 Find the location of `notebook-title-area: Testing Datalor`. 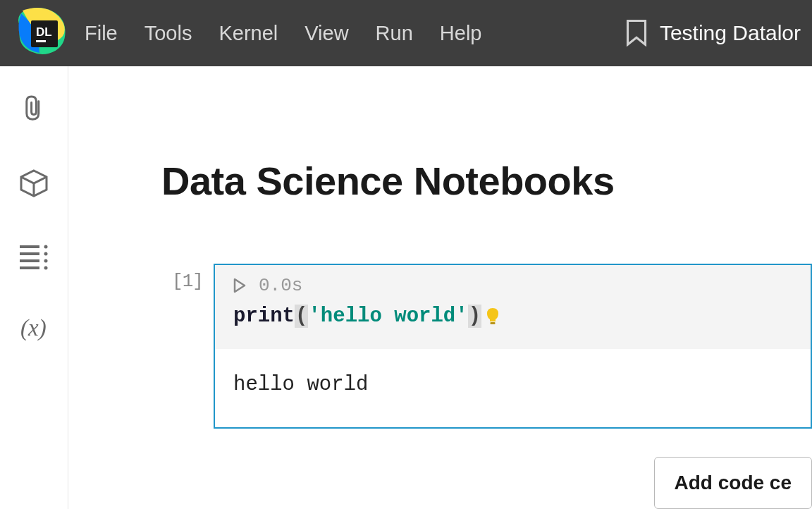

notebook-title-area: Testing Datalor is located at coordinates (713, 33).